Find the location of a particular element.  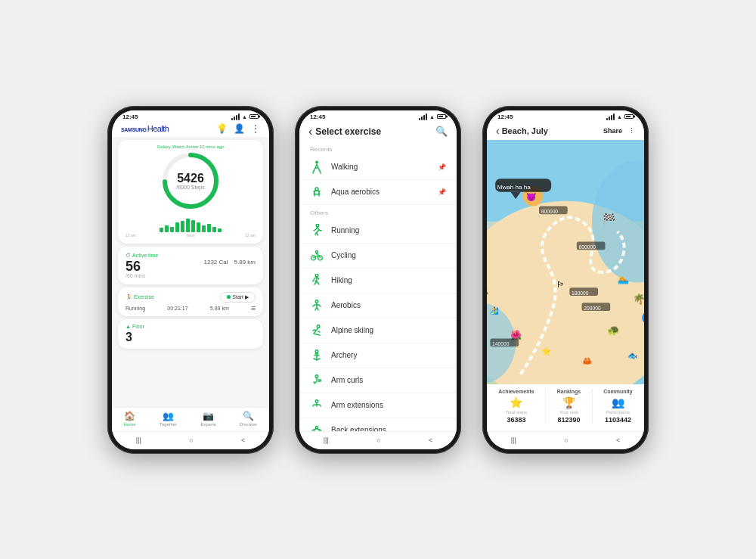

walking-icon is located at coordinates (317, 167).